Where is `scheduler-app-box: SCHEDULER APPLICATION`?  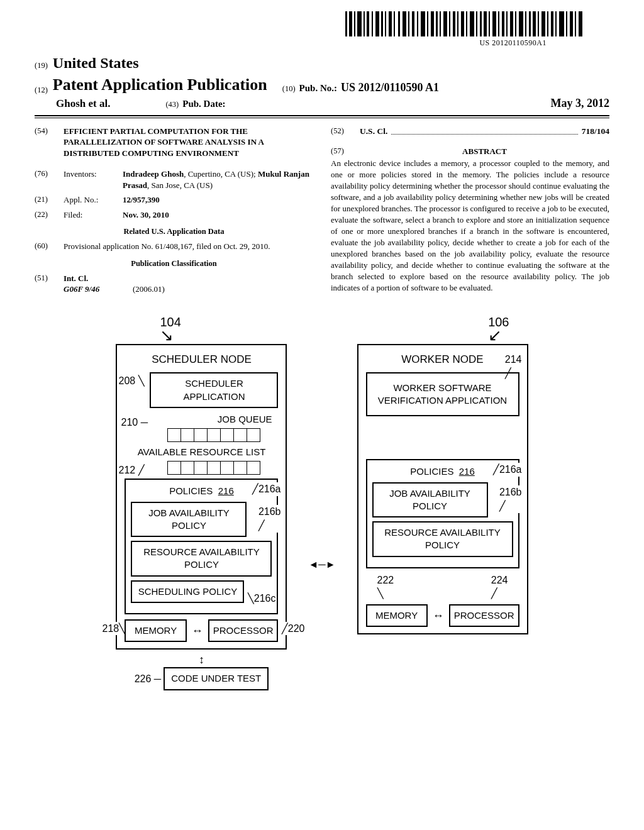 scheduler-app-box: SCHEDULER APPLICATION is located at coordinates (214, 390).